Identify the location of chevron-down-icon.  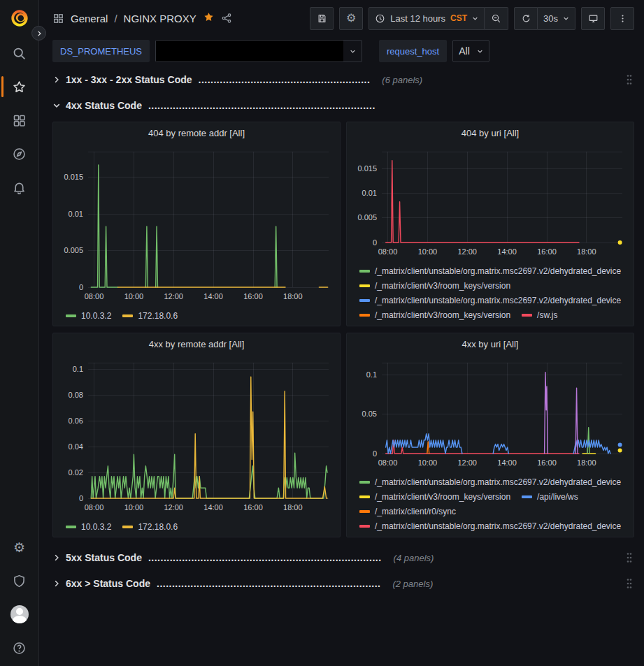
(352, 52).